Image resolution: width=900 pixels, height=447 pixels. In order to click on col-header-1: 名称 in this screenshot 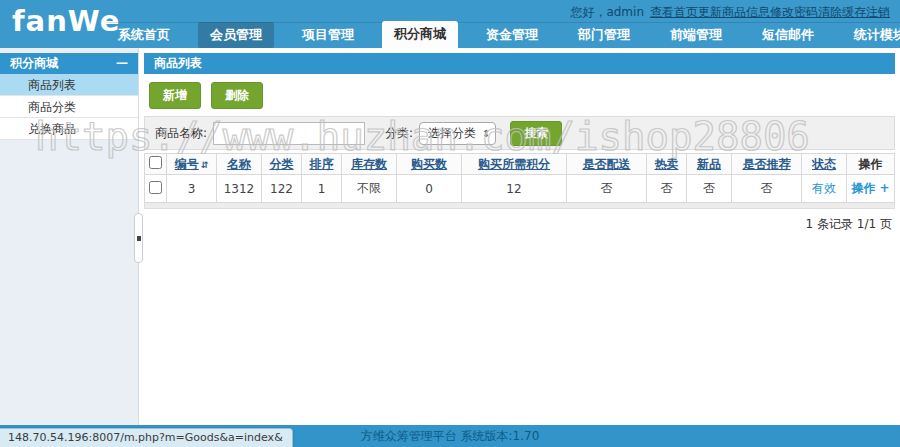, I will do `click(240, 164)`.